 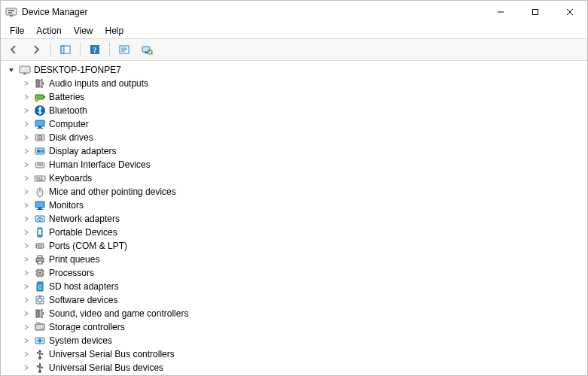 I want to click on storage-icon, so click(x=40, y=327).